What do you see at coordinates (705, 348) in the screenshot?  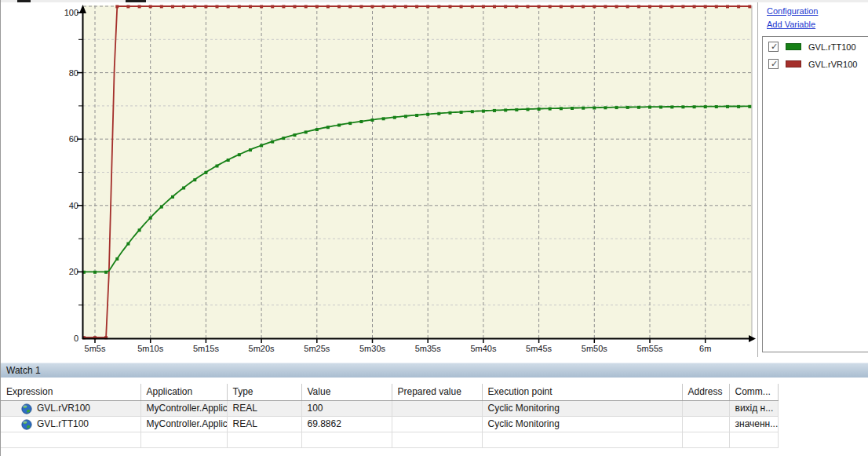 I see `svg-text: 6m` at bounding box center [705, 348].